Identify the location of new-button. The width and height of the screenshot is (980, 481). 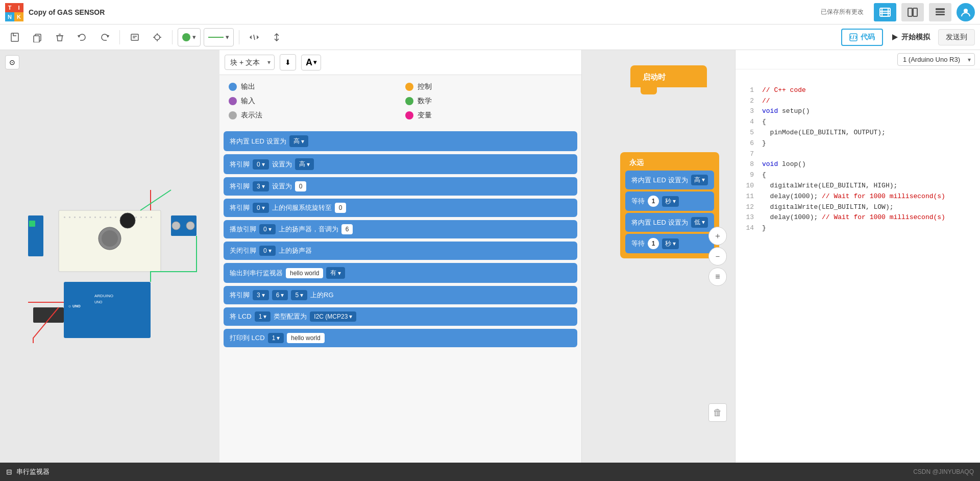
(15, 37).